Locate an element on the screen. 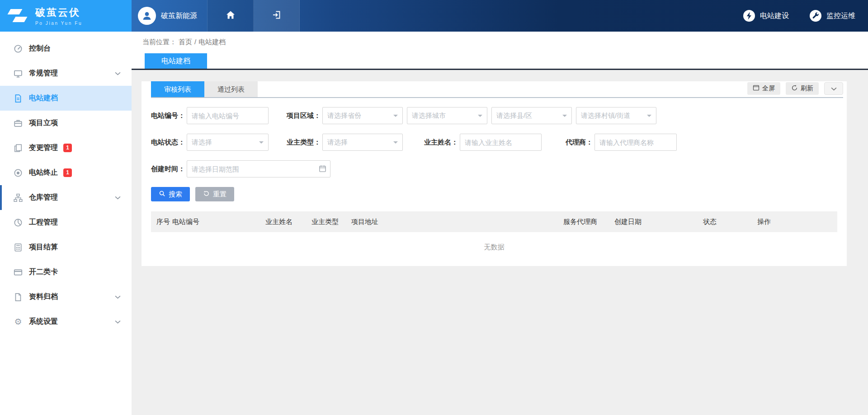  notification-badge: 1 is located at coordinates (68, 173).